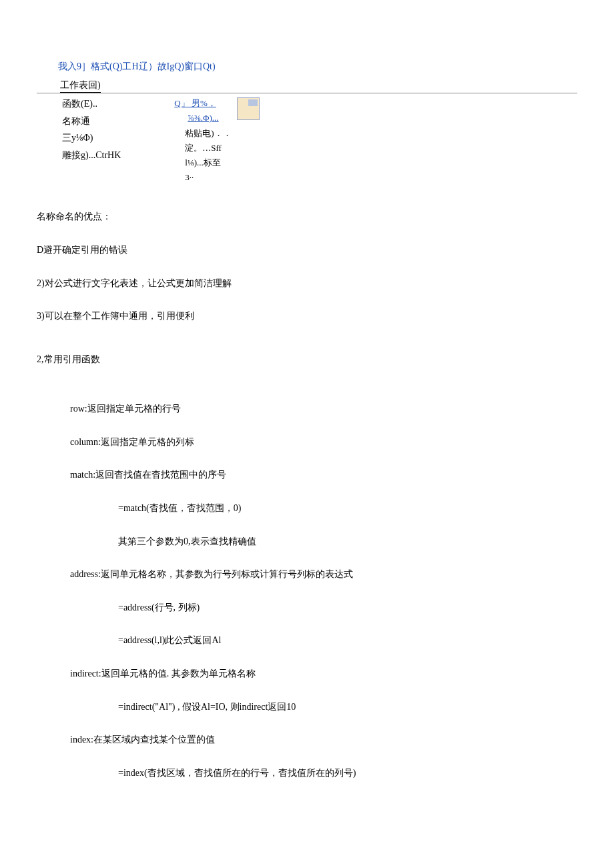 This screenshot has width=614, height=868. Describe the element at coordinates (307, 674) in the screenshot. I see `func-indirect: indirect:返回单元格的值. 其参数为单元格名称` at that location.